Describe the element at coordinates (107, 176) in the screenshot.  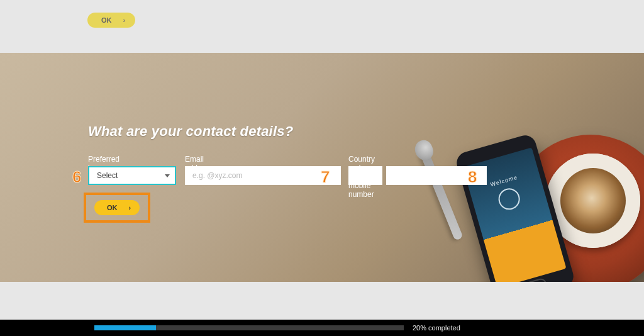
I see `preferred-language-selected-value: Select` at that location.